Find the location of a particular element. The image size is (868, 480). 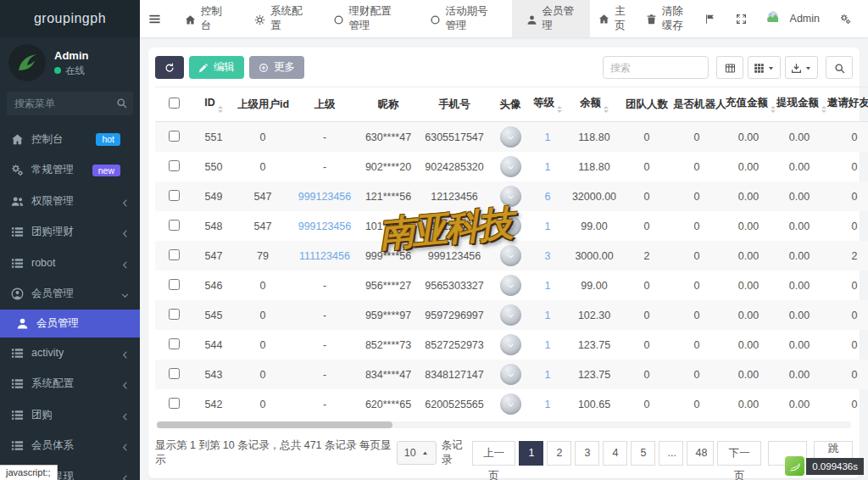

edit-button: 编辑 is located at coordinates (217, 68).